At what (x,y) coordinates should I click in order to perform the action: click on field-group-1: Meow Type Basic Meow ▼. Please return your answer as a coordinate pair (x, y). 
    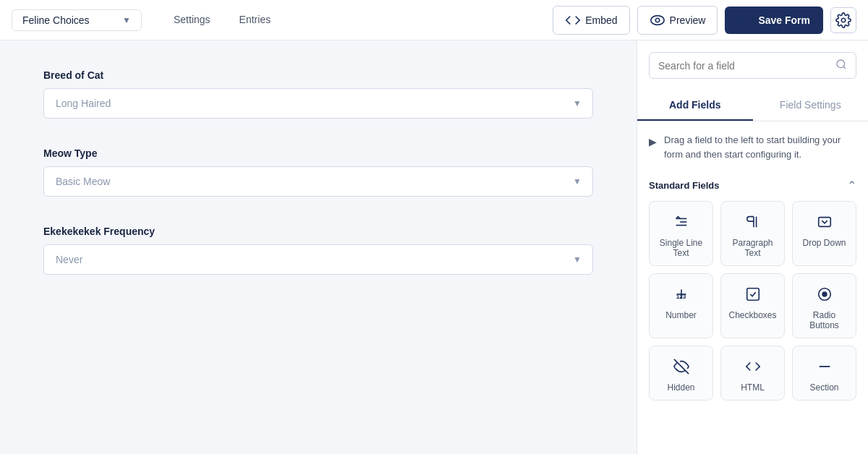
    Looking at the image, I should click on (318, 172).